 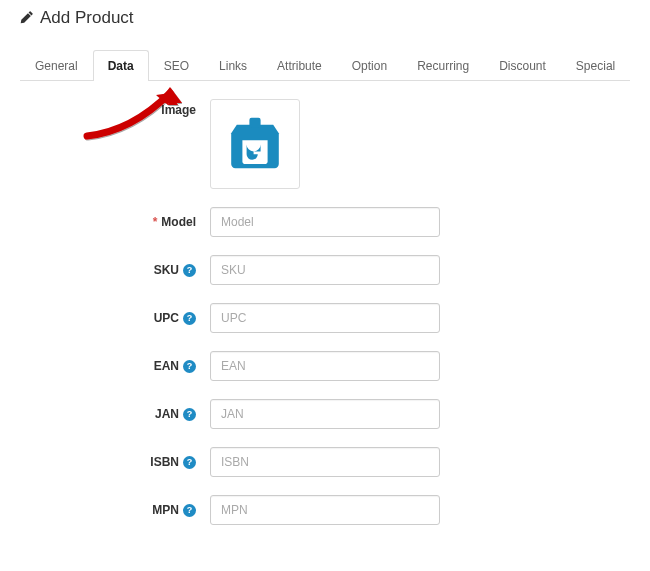 I want to click on row-upc: UPC ?, so click(x=325, y=318).